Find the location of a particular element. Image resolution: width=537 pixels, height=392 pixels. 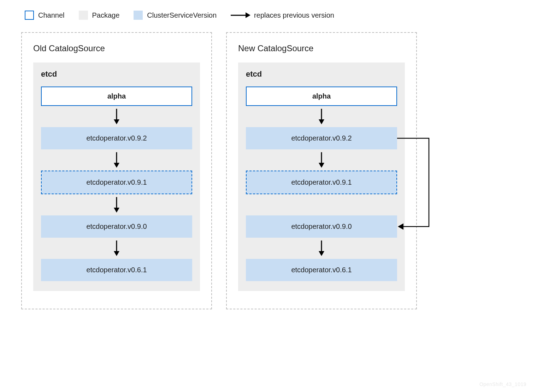

legend-channel: Channel is located at coordinates (45, 15).